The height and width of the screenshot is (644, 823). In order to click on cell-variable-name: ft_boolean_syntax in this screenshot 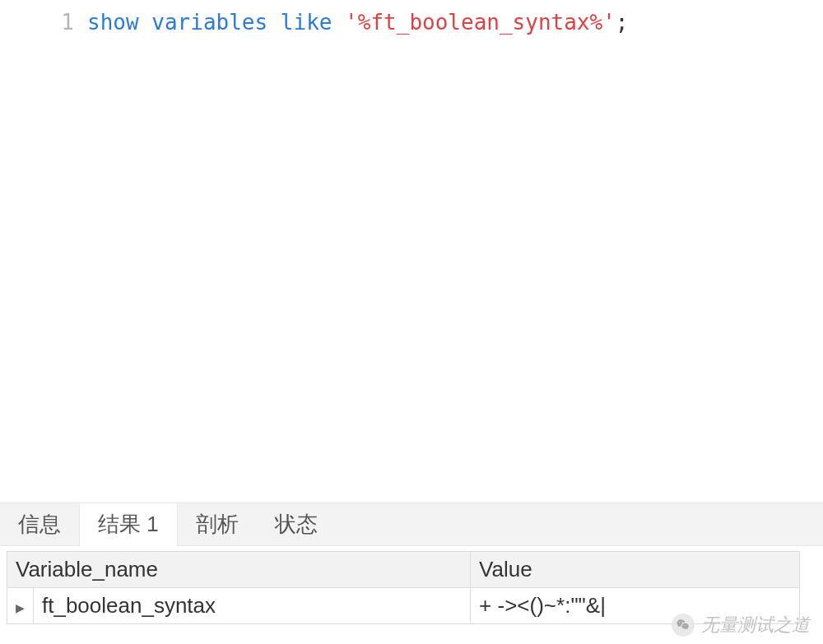, I will do `click(252, 606)`.